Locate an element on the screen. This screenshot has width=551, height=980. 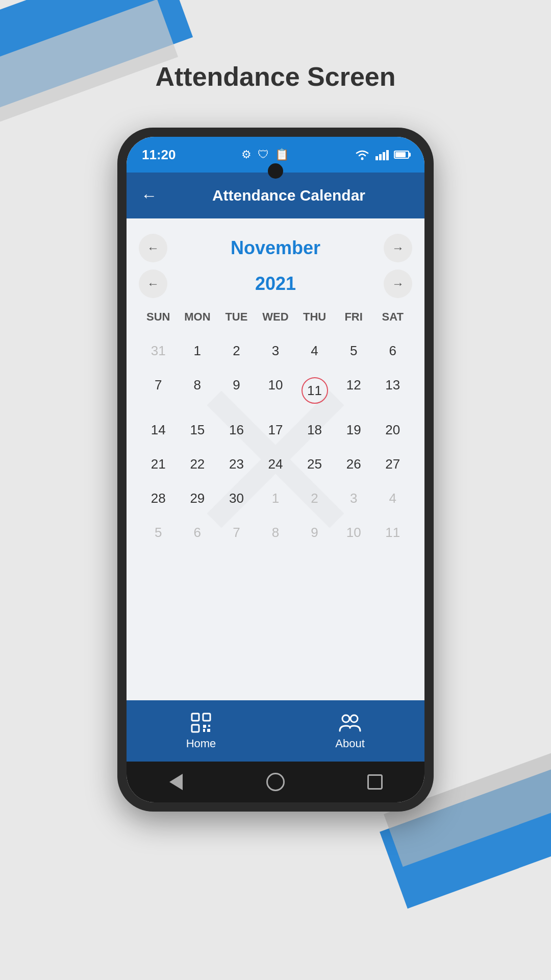
calendar-day-3-1: 22 is located at coordinates (198, 464).